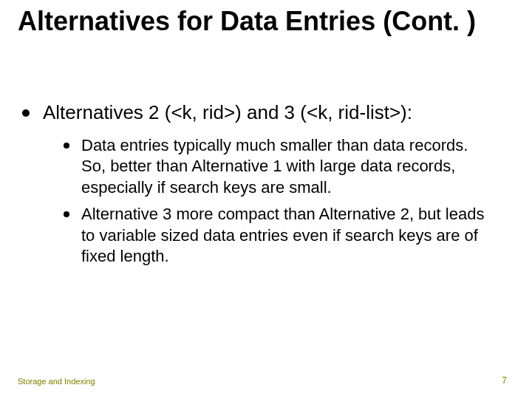  I want to click on bullet-level2: Data entries typically much smaller than…, so click(287, 167).